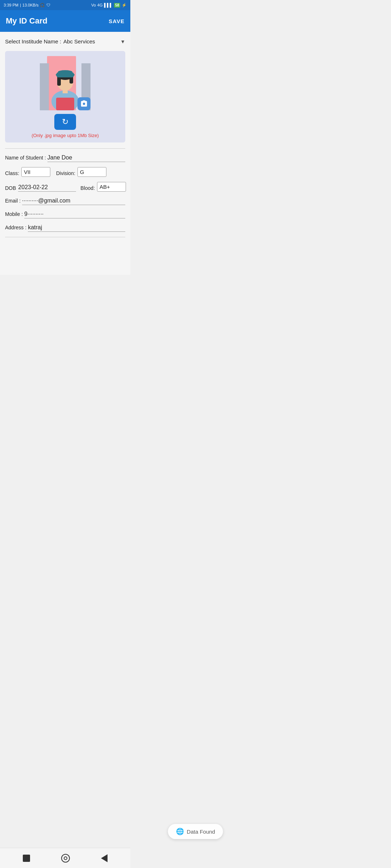 Image resolution: width=391 pixels, height=868 pixels. Describe the element at coordinates (88, 188) in the screenshot. I see `blood-label: Blood:` at that location.